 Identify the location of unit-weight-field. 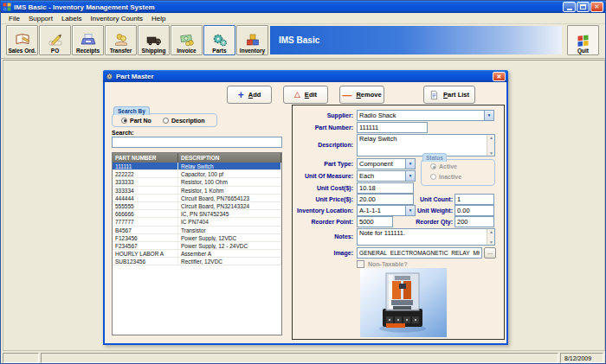
(474, 211).